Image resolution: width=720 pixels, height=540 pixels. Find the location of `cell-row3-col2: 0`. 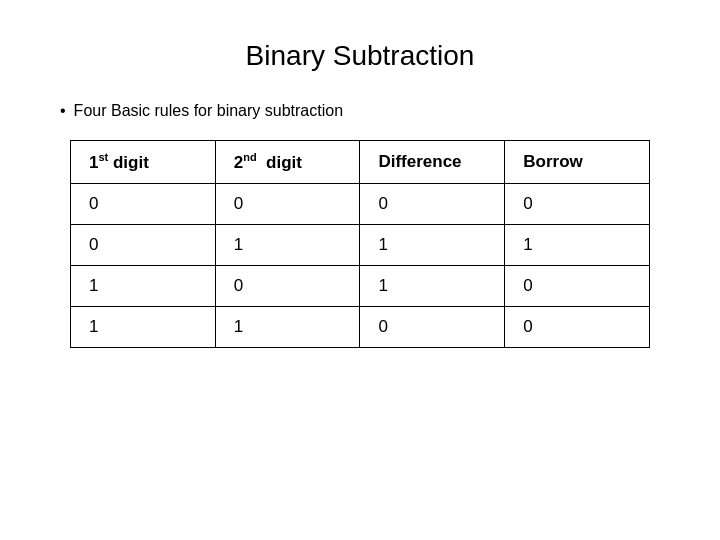

cell-row3-col2: 0 is located at coordinates (288, 286).